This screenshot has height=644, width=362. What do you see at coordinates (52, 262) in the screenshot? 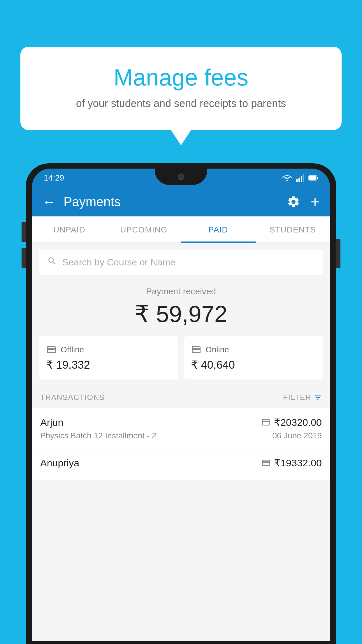
I see `search-icon` at bounding box center [52, 262].